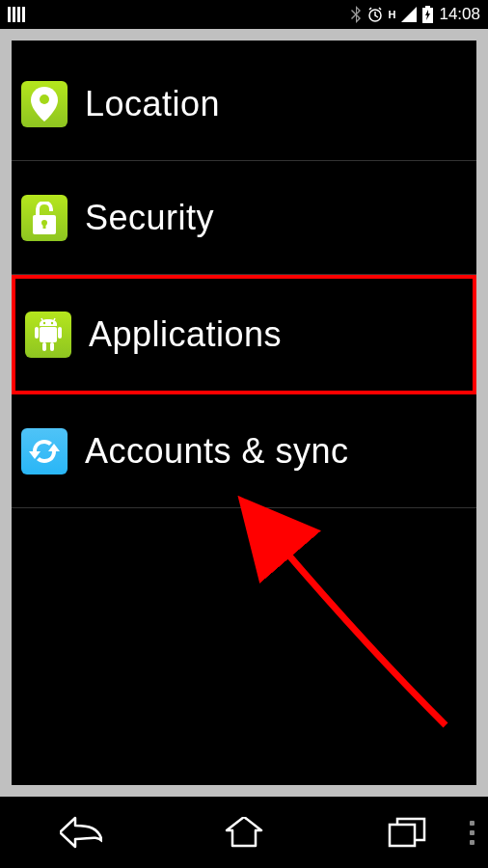 This screenshot has width=488, height=868. Describe the element at coordinates (244, 100) in the screenshot. I see `settings-item-location: Location` at that location.